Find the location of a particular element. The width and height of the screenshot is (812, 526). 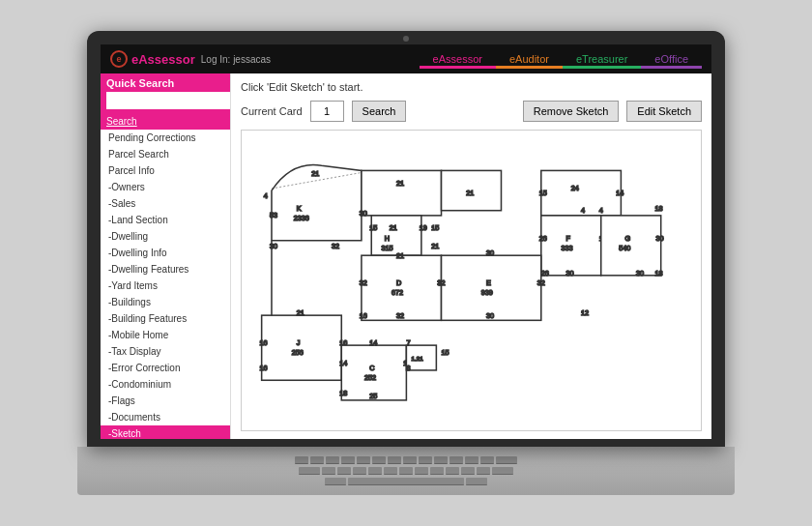

sidebar-item-land-section: -Land Section is located at coordinates (165, 220).